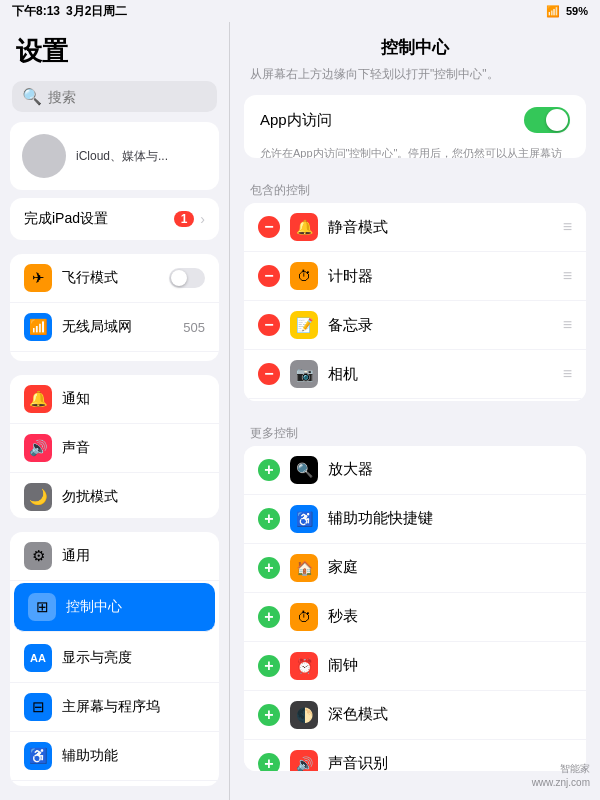  What do you see at coordinates (114, 328) in the screenshot?
I see `sidebar-item-wifi: 📶 无线局域网 505` at bounding box center [114, 328].